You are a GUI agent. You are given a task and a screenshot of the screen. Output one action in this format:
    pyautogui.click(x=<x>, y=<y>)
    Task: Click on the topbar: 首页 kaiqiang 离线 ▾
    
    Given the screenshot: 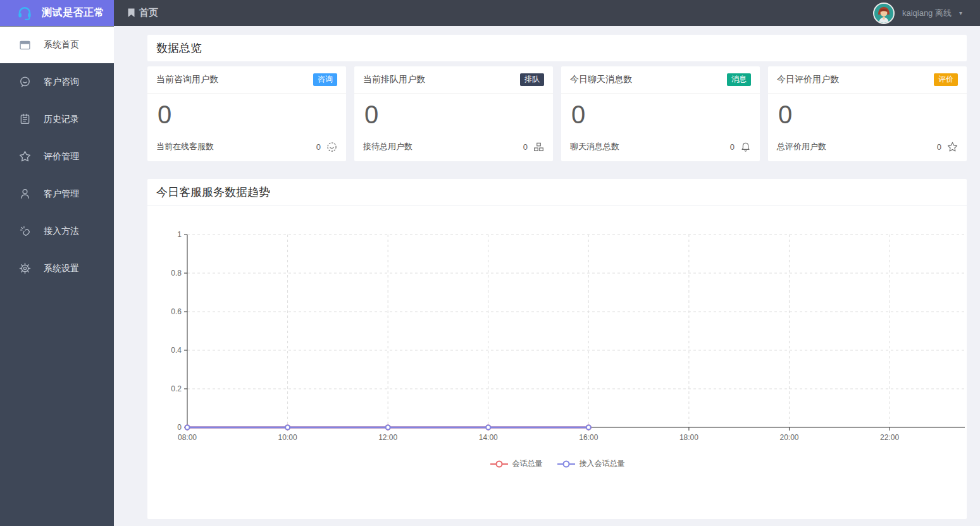 What is the action you would take?
    pyautogui.click(x=547, y=13)
    